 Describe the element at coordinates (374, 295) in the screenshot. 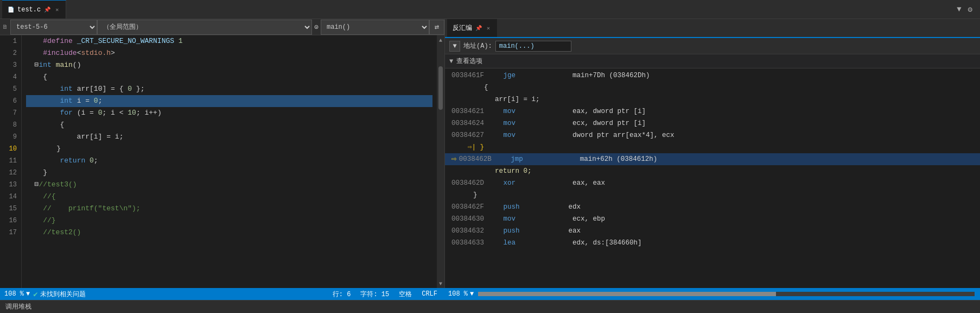

I see `status-col: 字符: 15` at that location.